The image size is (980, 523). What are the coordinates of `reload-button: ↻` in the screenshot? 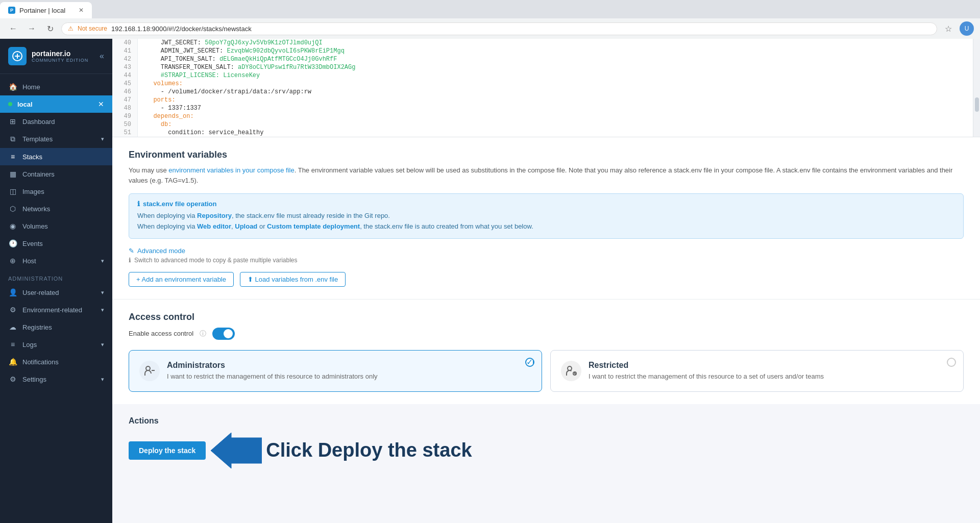 It's located at (50, 29).